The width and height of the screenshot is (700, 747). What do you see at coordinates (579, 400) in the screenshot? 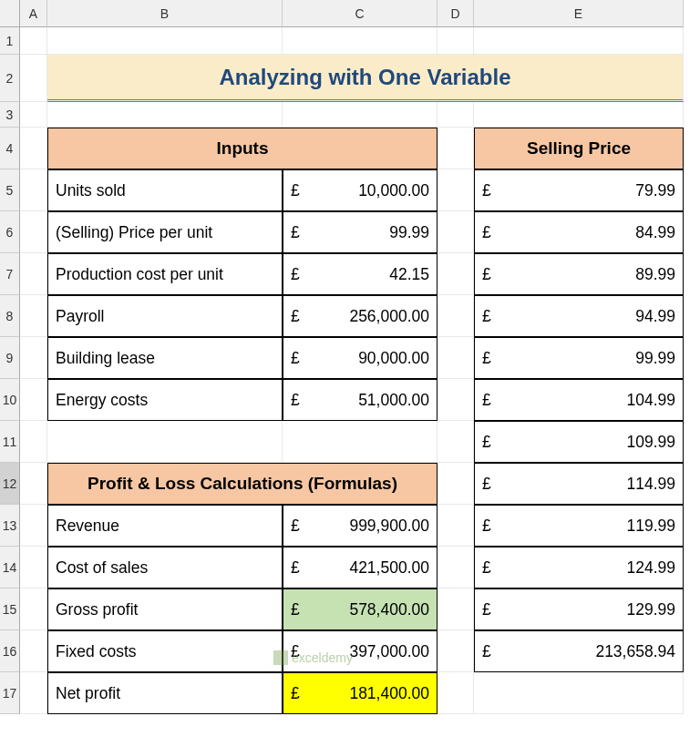
I see `selling-price-value: £104.99` at bounding box center [579, 400].